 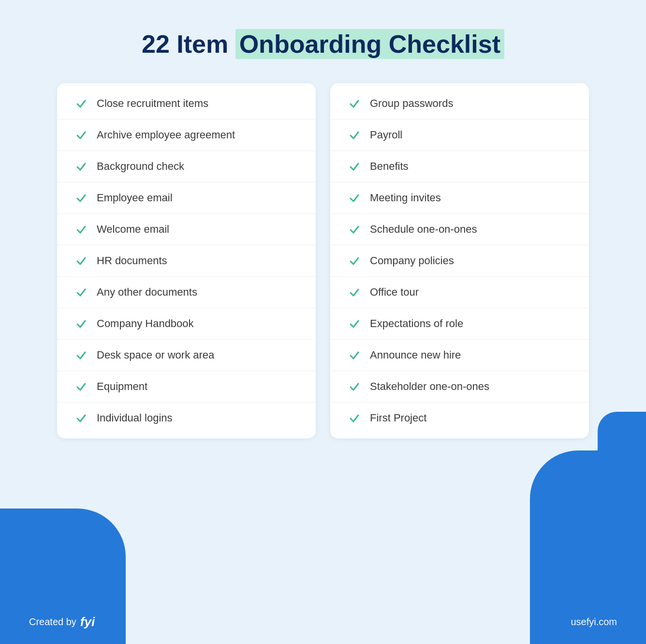 What do you see at coordinates (132, 261) in the screenshot?
I see `item-text: HR documents` at bounding box center [132, 261].